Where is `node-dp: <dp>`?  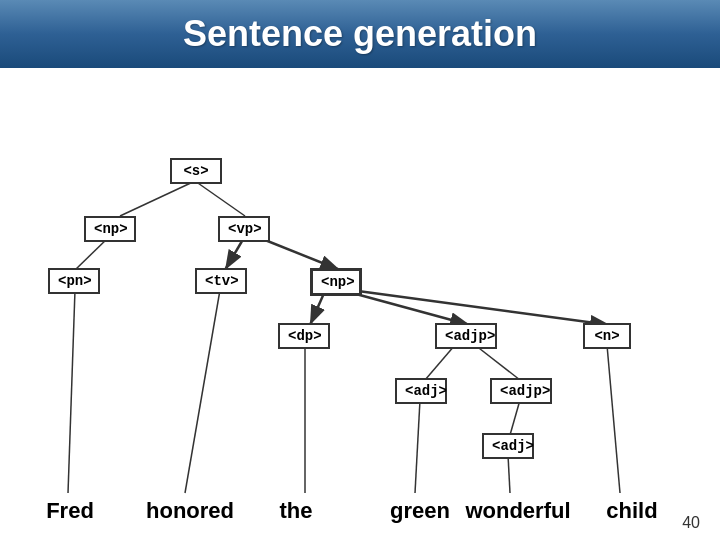 node-dp: <dp> is located at coordinates (304, 336).